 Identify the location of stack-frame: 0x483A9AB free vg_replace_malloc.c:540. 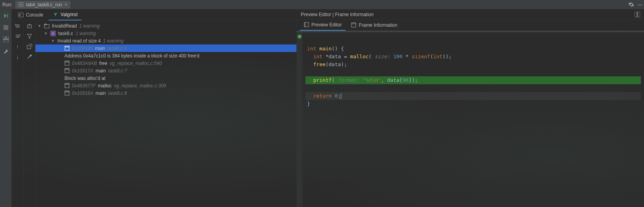
(166, 63).